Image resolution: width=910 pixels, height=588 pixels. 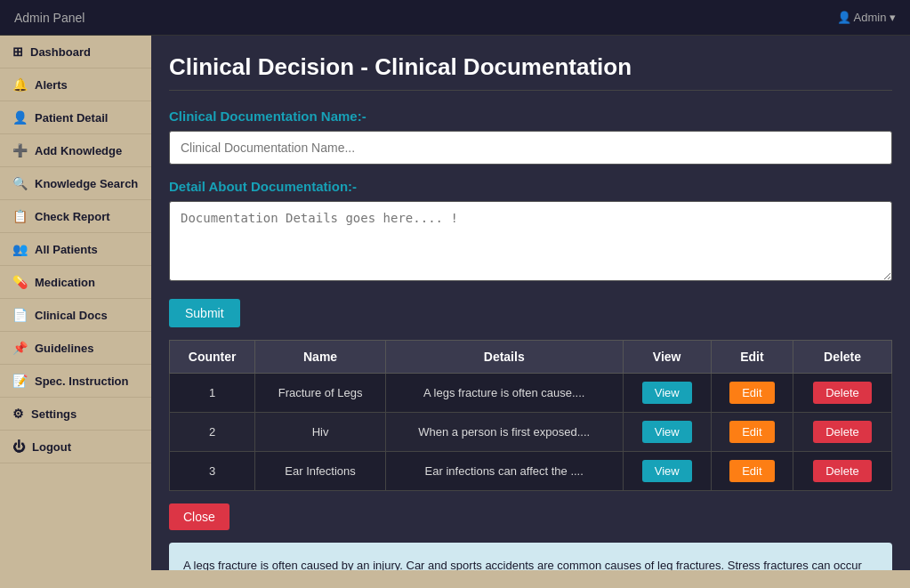 What do you see at coordinates (18, 414) in the screenshot?
I see `sidebar-icon-settings: ⚙` at bounding box center [18, 414].